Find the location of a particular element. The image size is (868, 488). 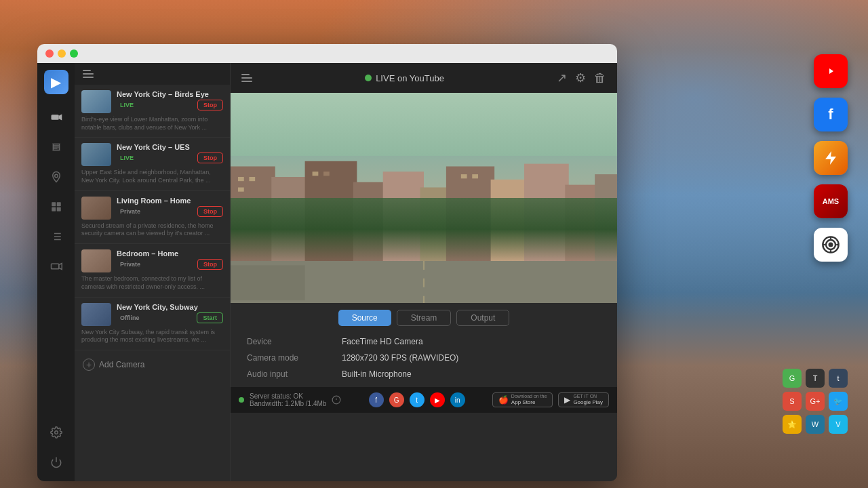

linkedin-social-icon: in is located at coordinates (458, 400).